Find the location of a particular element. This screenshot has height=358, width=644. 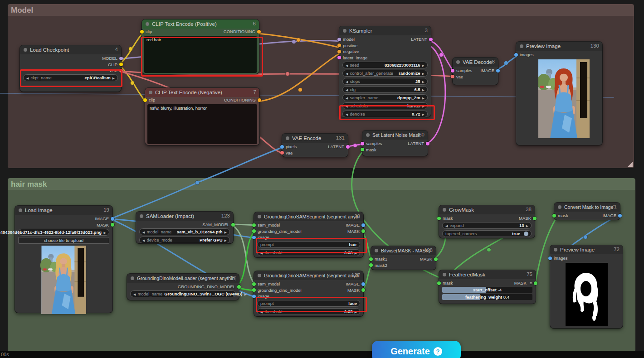

positive-prompt-textarea: red hair is located at coordinates (200, 54).